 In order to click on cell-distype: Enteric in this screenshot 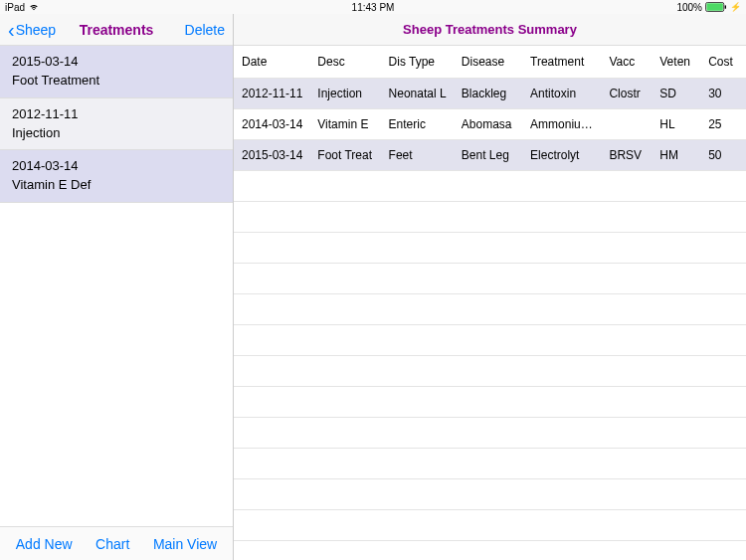, I will do `click(418, 123)`.